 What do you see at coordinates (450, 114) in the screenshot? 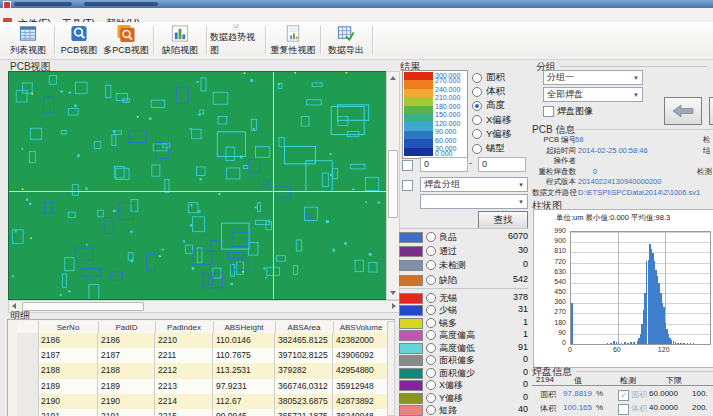
I see `colorbar-ticks: 300.000270.000240.000210.000180.000150.0…` at bounding box center [450, 114].